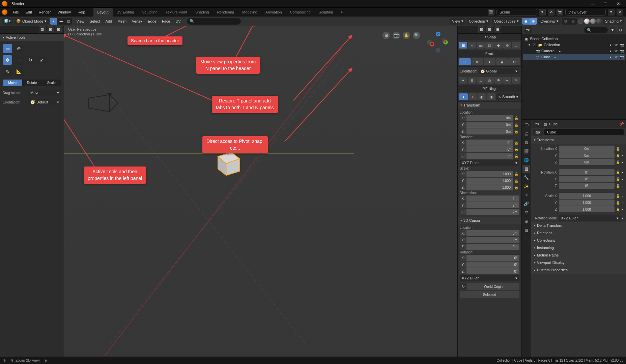 This screenshot has height=364, width=626. I want to click on num-field-z: Z:0°🔓, so click(490, 156).